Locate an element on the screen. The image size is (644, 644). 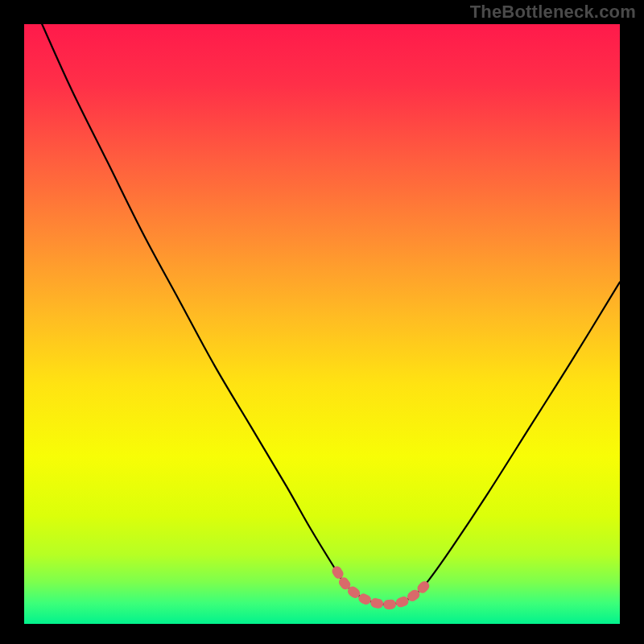
optimal-band-highlight is located at coordinates (382, 588).